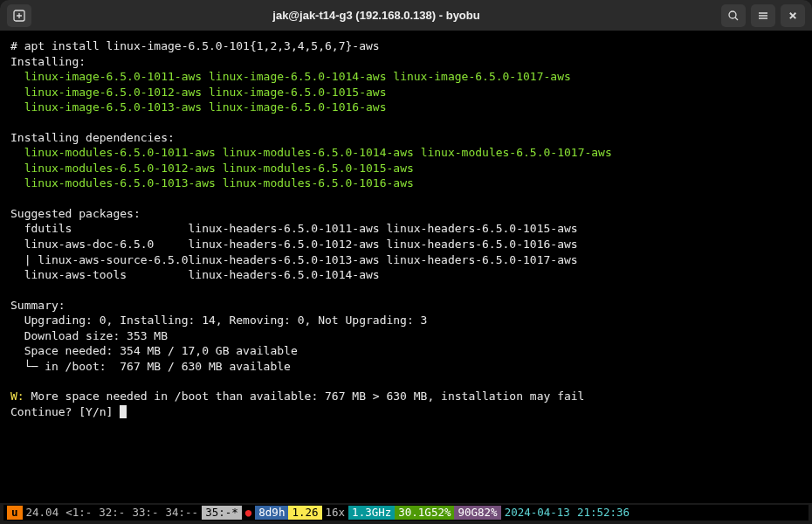 The image size is (812, 524). I want to click on version: 24.04, so click(43, 514).